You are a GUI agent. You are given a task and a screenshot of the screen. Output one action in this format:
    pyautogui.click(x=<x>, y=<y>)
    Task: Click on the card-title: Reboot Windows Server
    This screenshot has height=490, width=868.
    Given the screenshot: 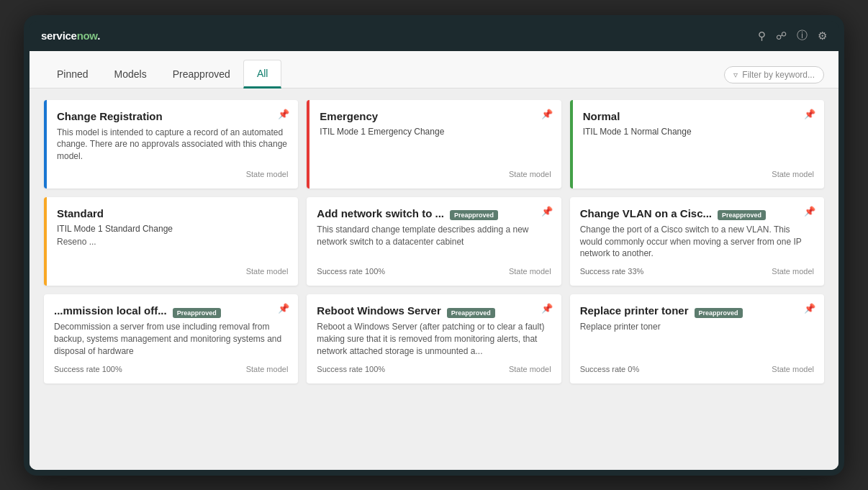 What is the action you would take?
    pyautogui.click(x=379, y=311)
    